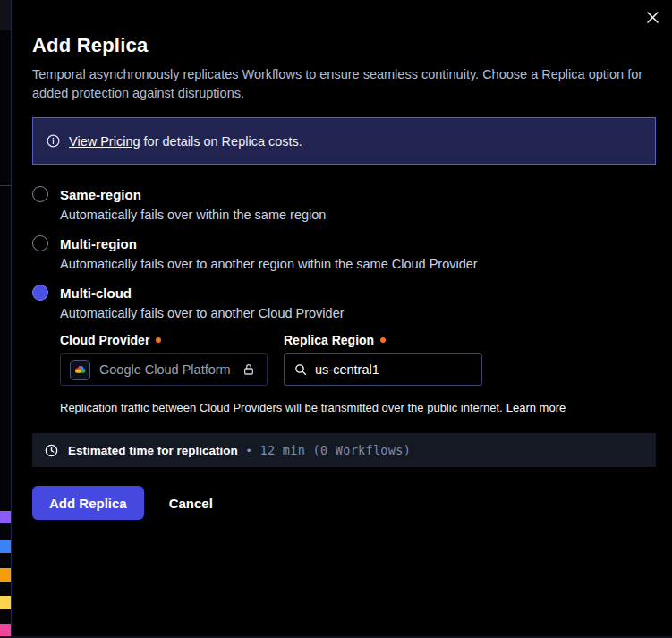 This screenshot has width=672, height=638. What do you see at coordinates (98, 243) in the screenshot?
I see `option-label: Multi-region` at bounding box center [98, 243].